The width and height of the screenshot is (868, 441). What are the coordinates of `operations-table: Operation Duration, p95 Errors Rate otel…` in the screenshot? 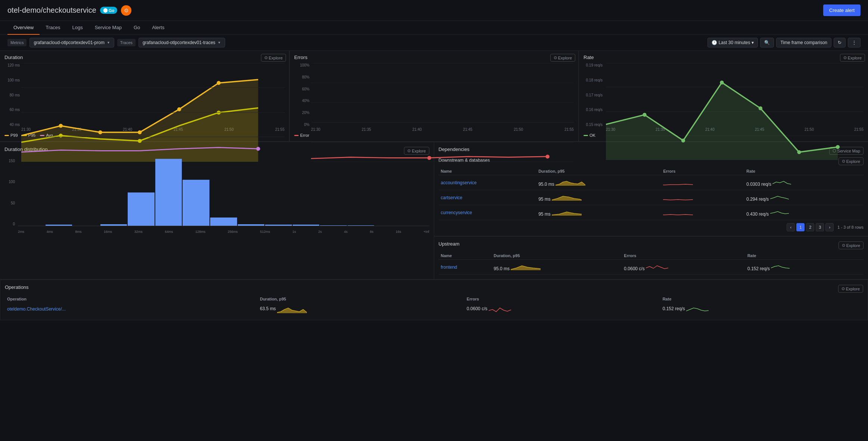 It's located at (434, 305).